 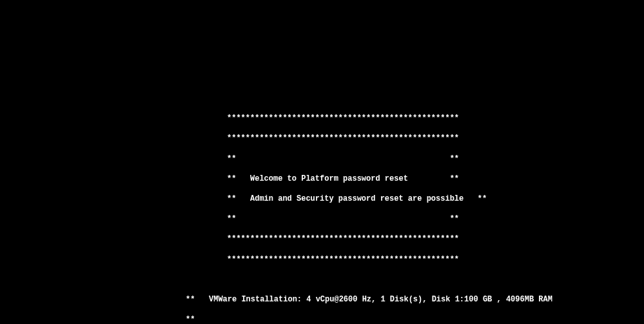 What do you see at coordinates (415, 319) in the screenshot?
I see `asterisks-line: **` at bounding box center [415, 319].